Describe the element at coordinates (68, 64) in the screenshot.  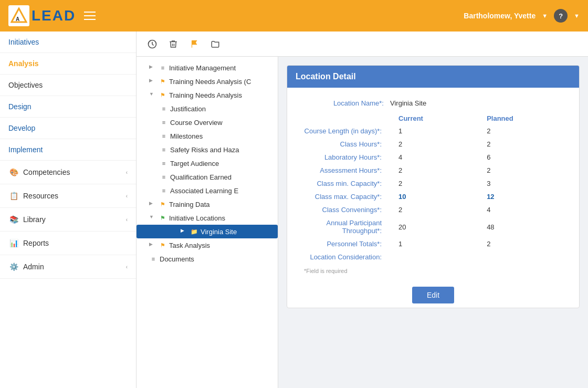
I see `sidebar-item-analysis: Analysis` at that location.